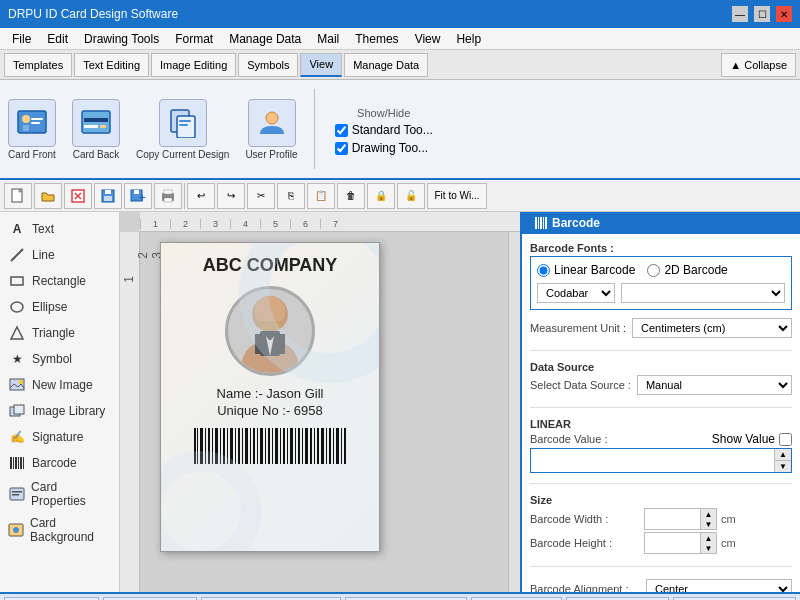 Image resolution: width=800 pixels, height=600 pixels. I want to click on barcode-height-input: 1.000, so click(672, 543).